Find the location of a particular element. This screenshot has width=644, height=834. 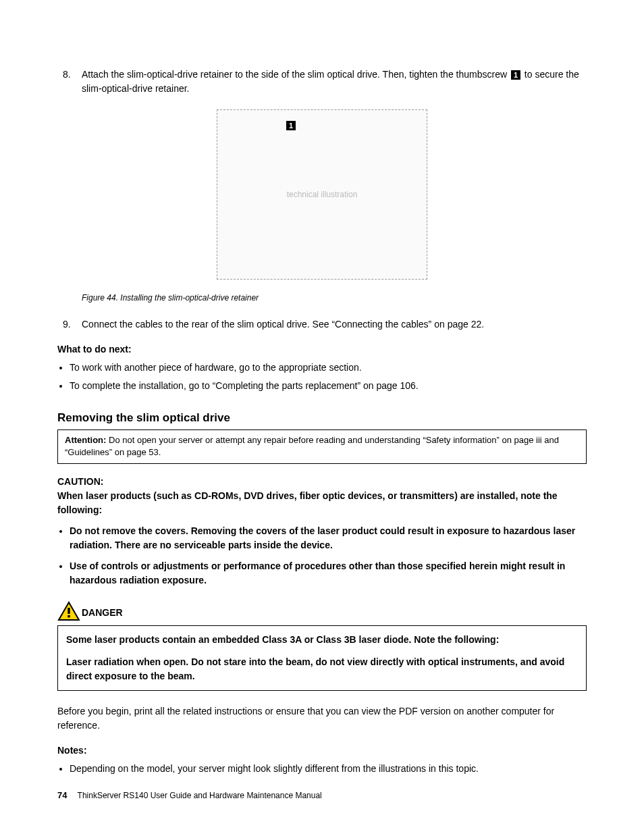

figure-illustration: 1 technical illustration is located at coordinates (322, 194).